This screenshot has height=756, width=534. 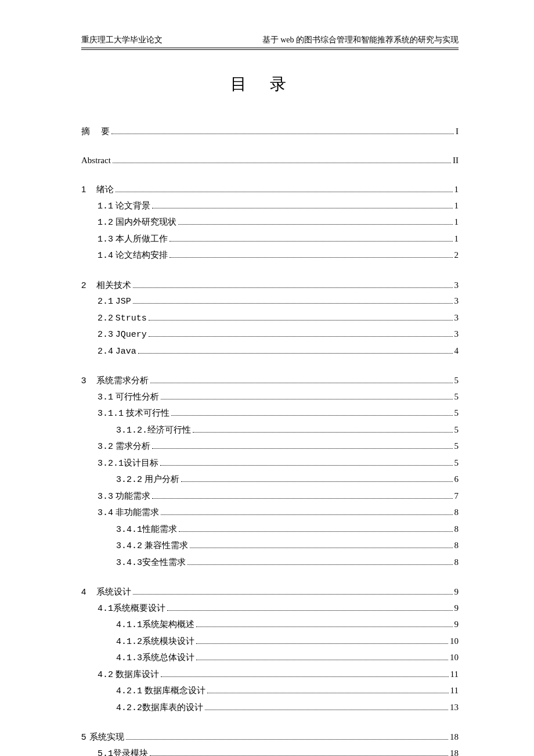 I want to click on header-left-text: 重庆理工大学毕业论文, so click(x=122, y=40).